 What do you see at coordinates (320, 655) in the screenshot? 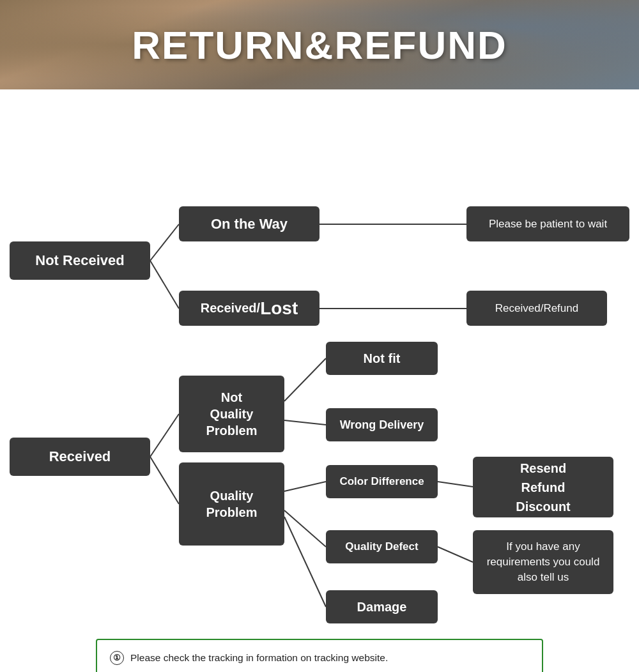
I see `notes-box: ① Please check the tracking in formation…` at bounding box center [320, 655].